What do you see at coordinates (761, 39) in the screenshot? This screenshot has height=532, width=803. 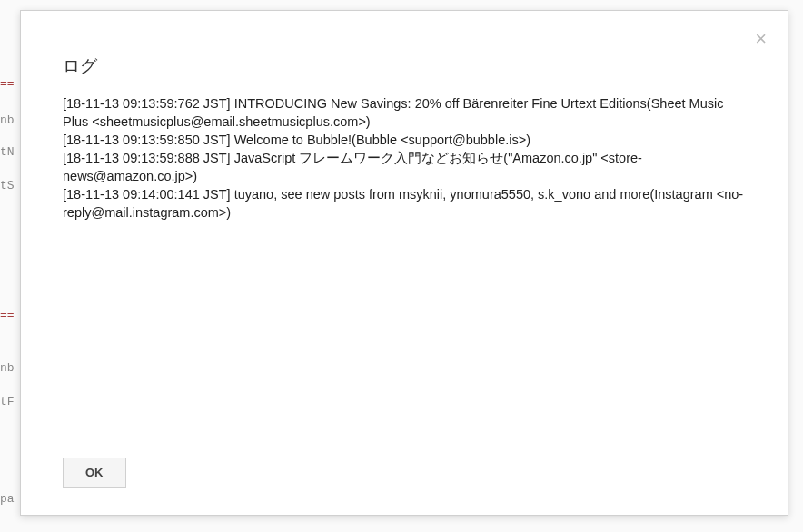 I see `close-icon: ×` at bounding box center [761, 39].